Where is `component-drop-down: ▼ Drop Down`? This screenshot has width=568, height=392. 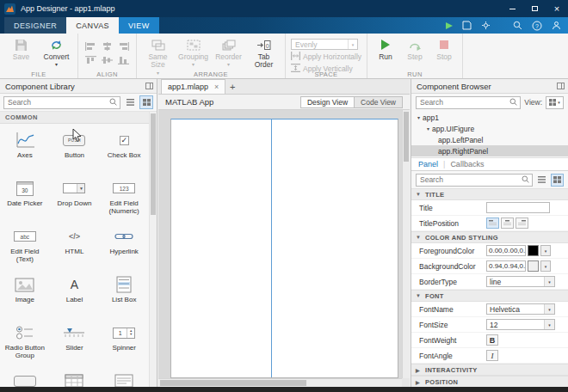 component-drop-down: ▼ Drop Down is located at coordinates (75, 199).